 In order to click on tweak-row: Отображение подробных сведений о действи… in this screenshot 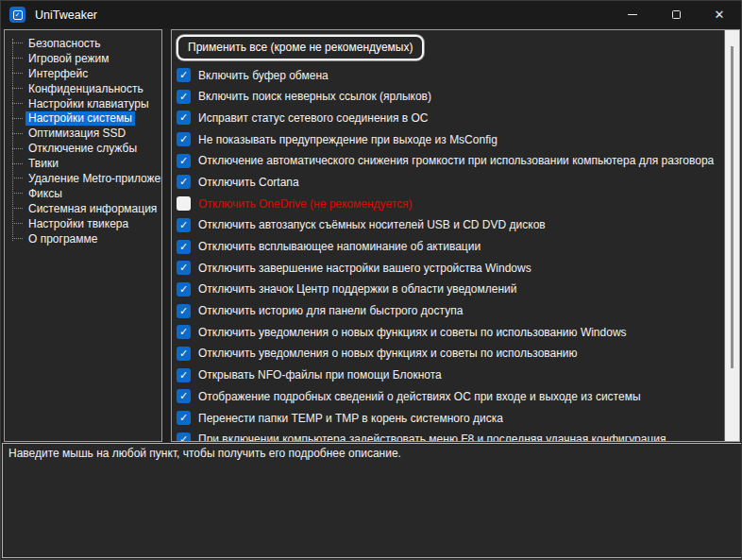, I will do `click(448, 397)`.